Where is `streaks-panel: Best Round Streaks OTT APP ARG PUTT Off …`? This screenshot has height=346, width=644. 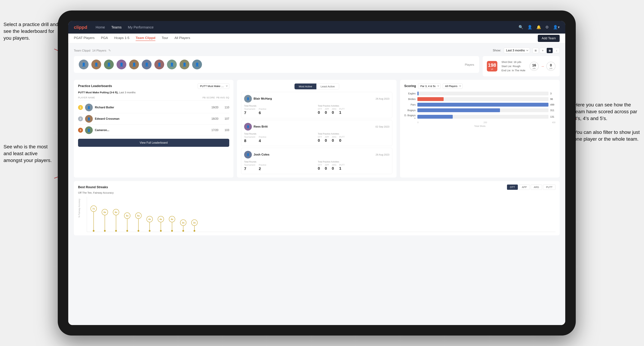
streaks-panel: Best Round Streaks OTT APP ARG PUTT Off … is located at coordinates (317, 208).